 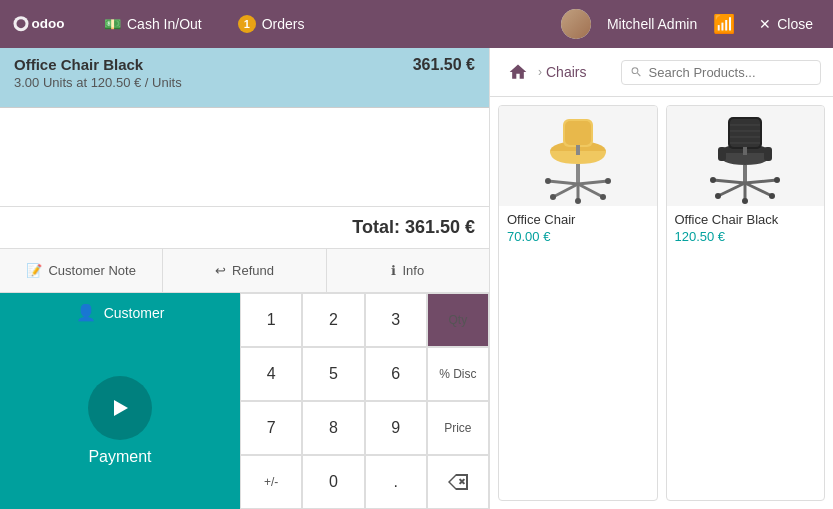 I want to click on key-5: 5, so click(x=333, y=374).